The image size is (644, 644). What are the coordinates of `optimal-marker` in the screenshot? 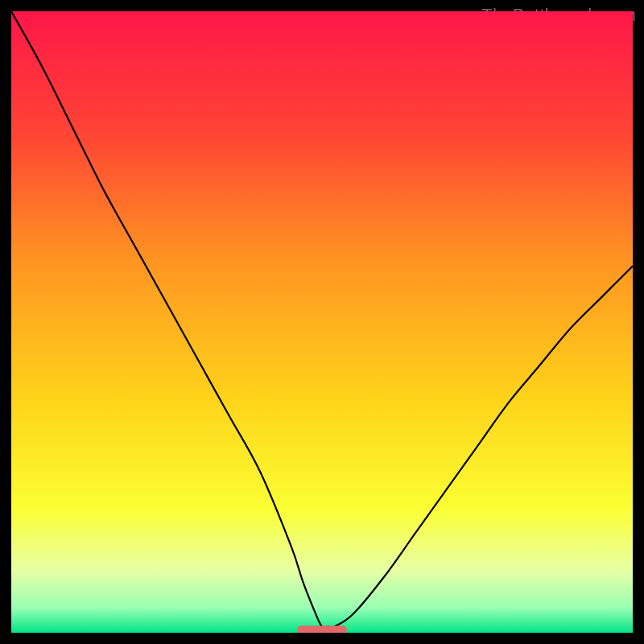 It's located at (322, 630).